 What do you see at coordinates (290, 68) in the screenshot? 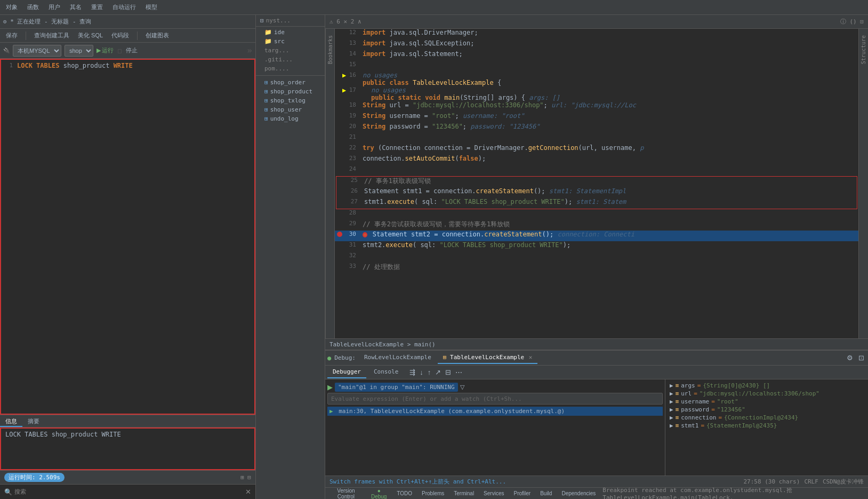
I see `tree-item-pom: pom....` at bounding box center [290, 68].